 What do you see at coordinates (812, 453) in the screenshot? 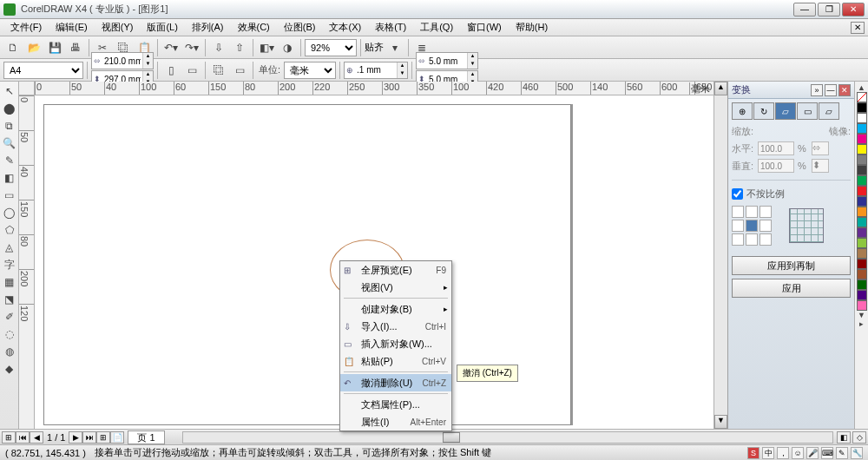
I see `ime-mic-icon: 🎤` at bounding box center [812, 453].